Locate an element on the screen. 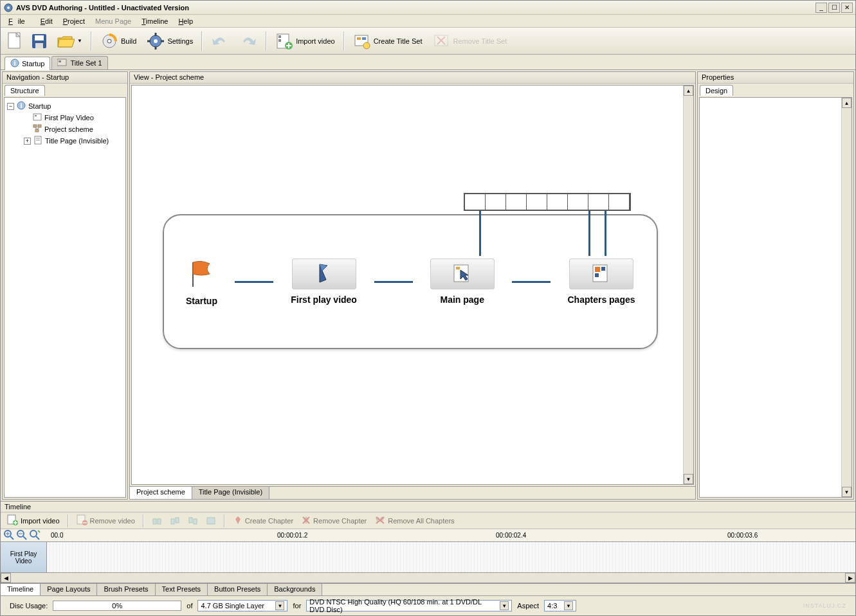 Image resolution: width=856 pixels, height=616 pixels. scheme-label: Chapters pages is located at coordinates (601, 300).